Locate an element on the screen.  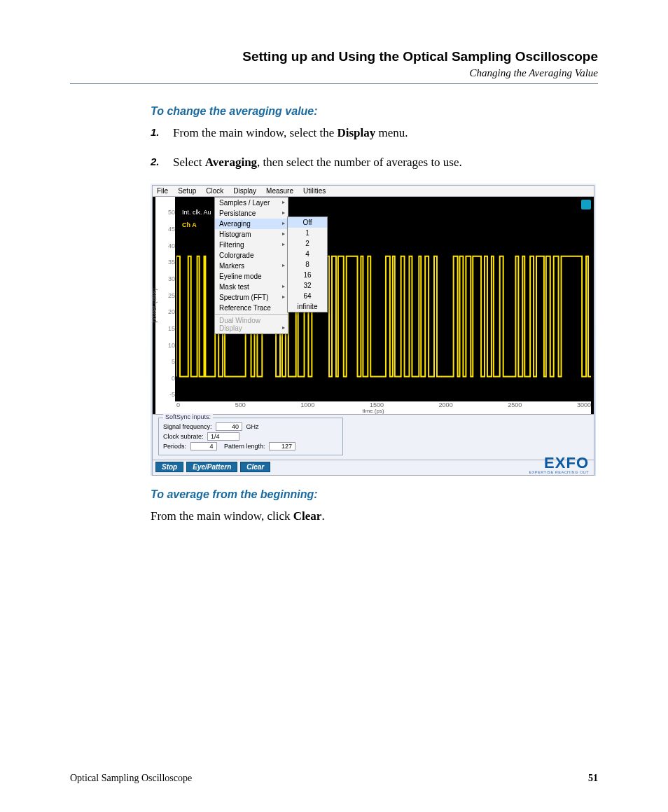
page-number: 51 is located at coordinates (593, 778).